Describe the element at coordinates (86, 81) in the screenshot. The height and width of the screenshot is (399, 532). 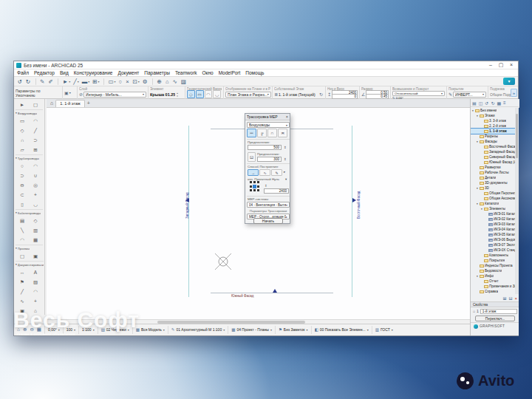
I see `toolbar-button: ▬ ▾` at that location.